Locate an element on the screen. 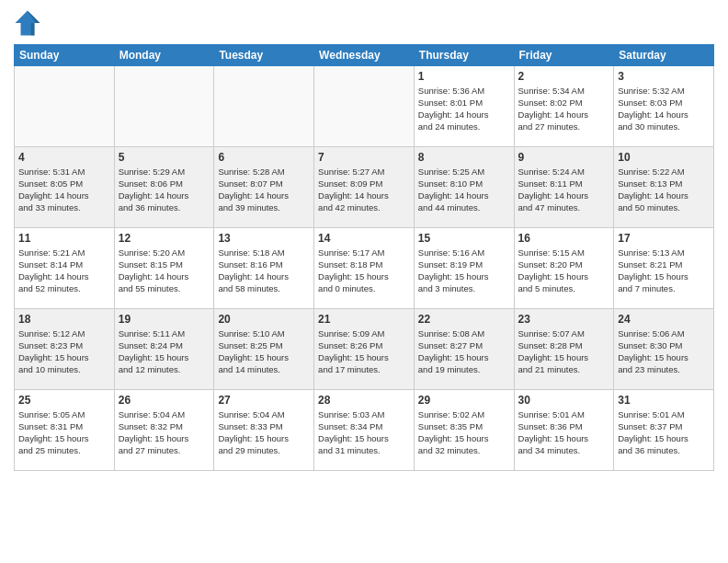  logo-icon is located at coordinates (28, 23).